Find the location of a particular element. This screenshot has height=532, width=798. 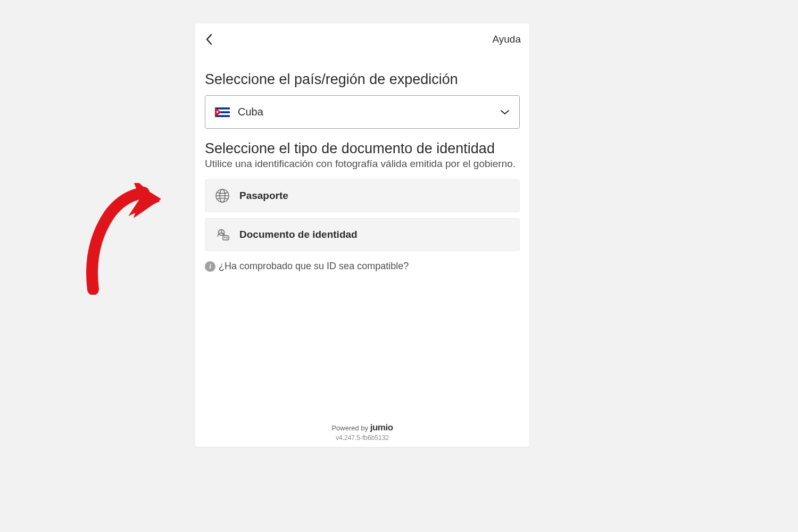

brand-name: jumio is located at coordinates (382, 428).